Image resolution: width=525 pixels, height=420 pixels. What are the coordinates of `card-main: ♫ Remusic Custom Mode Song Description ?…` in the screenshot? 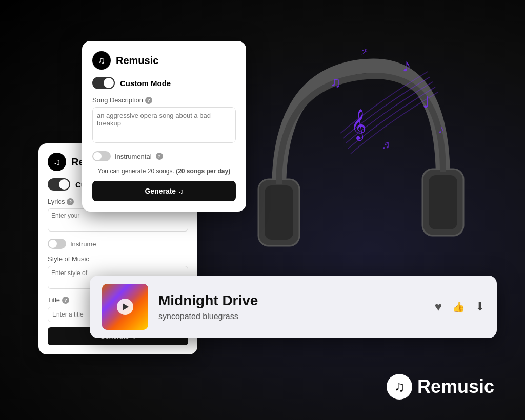 It's located at (164, 126).